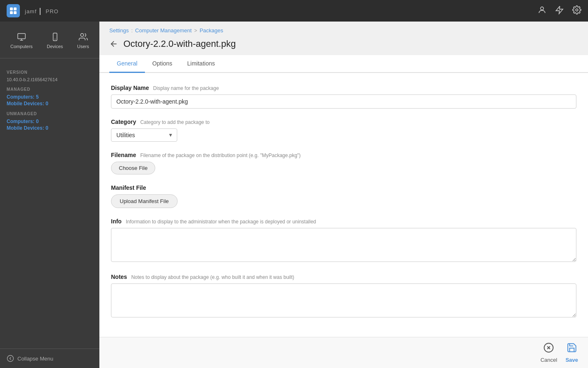  Describe the element at coordinates (36, 359) in the screenshot. I see `collapse-menu-label: Collapse Menu` at that location.